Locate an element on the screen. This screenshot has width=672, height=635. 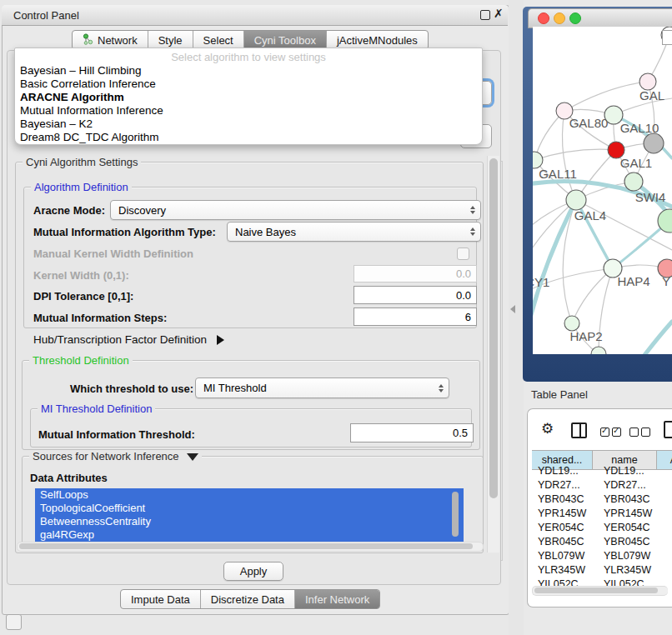
manual-kernel-width-label: Manual Kernel Width Definition is located at coordinates (113, 253).